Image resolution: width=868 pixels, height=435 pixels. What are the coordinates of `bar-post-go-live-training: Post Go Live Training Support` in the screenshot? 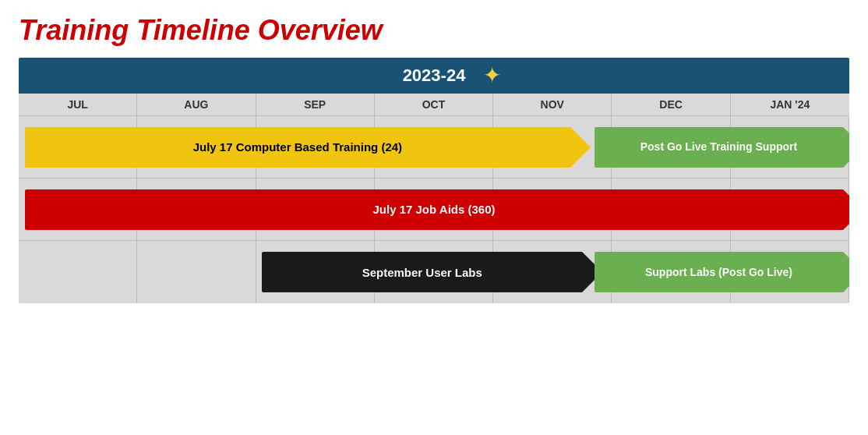 It's located at (719, 147).